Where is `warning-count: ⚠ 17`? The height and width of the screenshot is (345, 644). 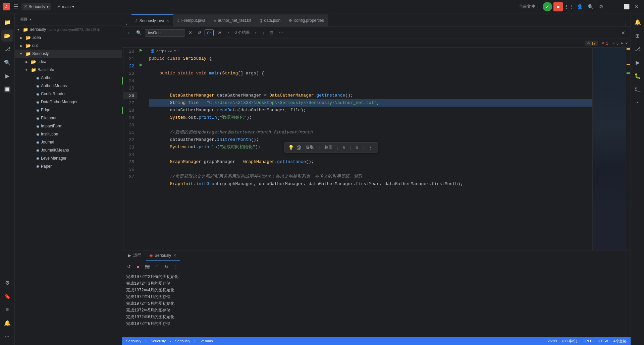
warning-count: ⚠ 17 is located at coordinates (591, 43).